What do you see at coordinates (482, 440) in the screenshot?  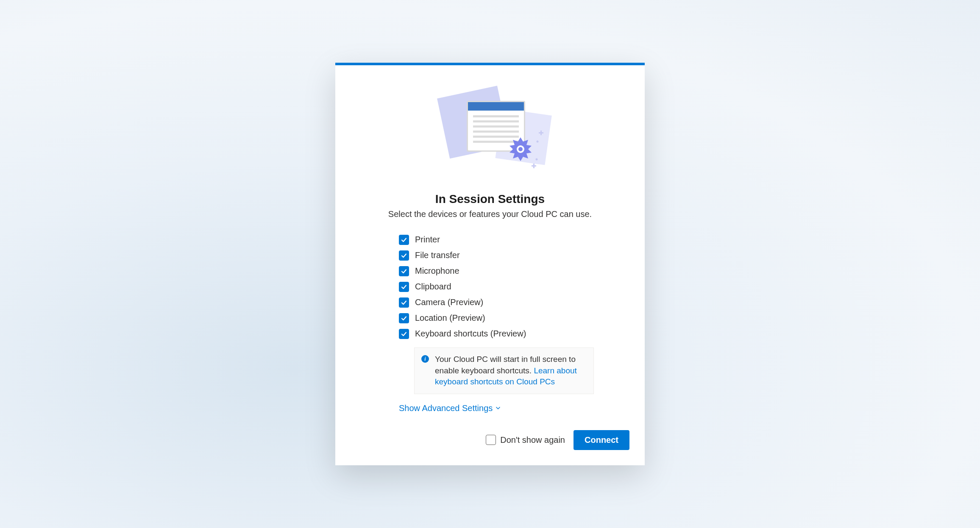 I see `dialog-footer: Don't show again Connect` at bounding box center [482, 440].